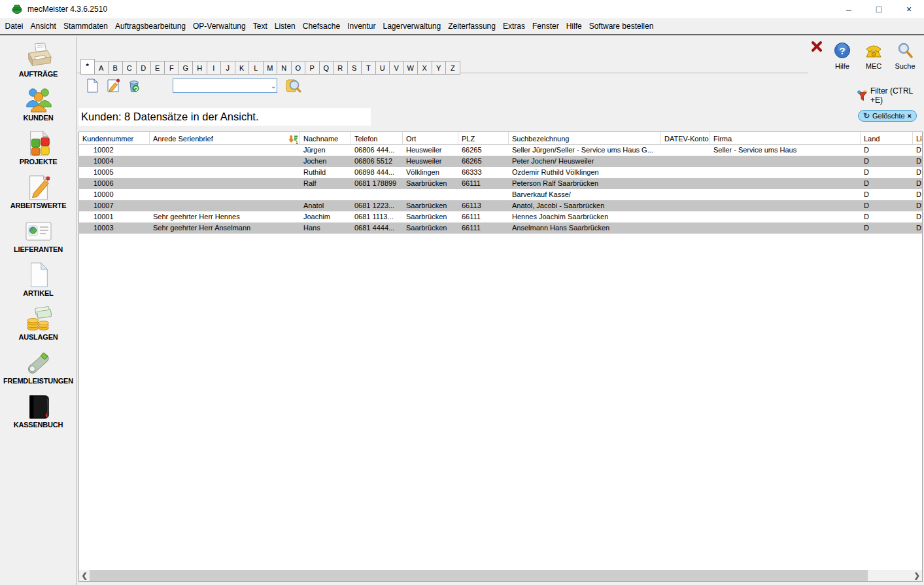 The width and height of the screenshot is (924, 585). I want to click on menu-op-verwaltung: OP-Verwaltung, so click(220, 26).